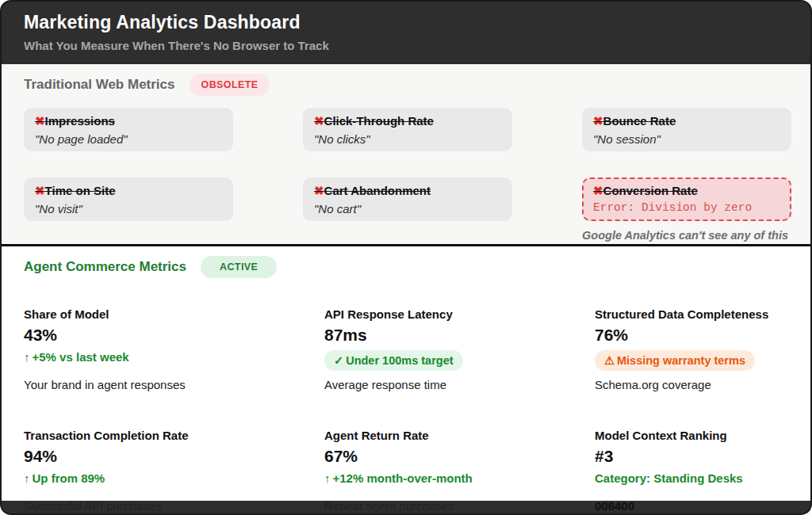 This screenshot has height=515, width=812. Describe the element at coordinates (406, 85) in the screenshot. I see `traditional-section-header: Traditional Web Metrics OBSOLETE` at that location.